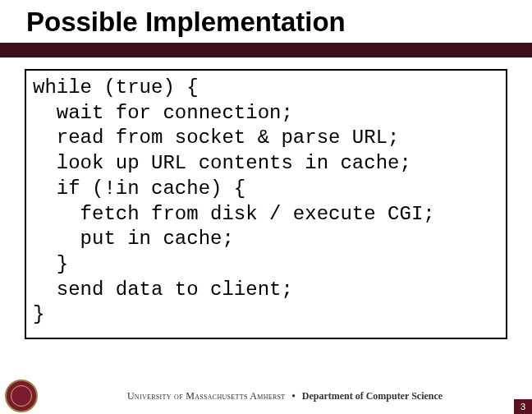 Image resolution: width=532 pixels, height=414 pixels. I want to click on code-line: read from socket & parse URL;, so click(216, 138).